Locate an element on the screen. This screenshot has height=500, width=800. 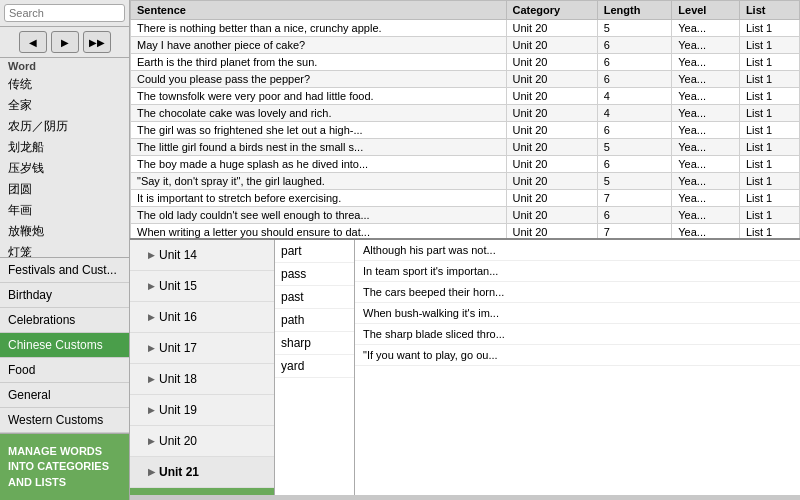
cell-sentence: There is nothing better than a nice, cru… is located at coordinates (319, 28).